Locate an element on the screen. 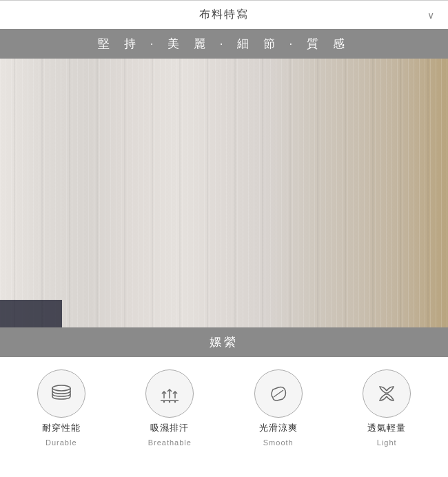  feature-light: 透氣輕量 Light is located at coordinates (387, 408).